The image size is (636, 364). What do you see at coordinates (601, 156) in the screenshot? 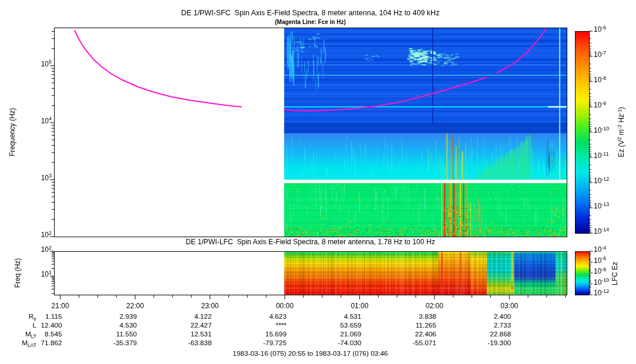
I see `sfc-colorbar-tick-label: 10-11` at bounding box center [601, 156].